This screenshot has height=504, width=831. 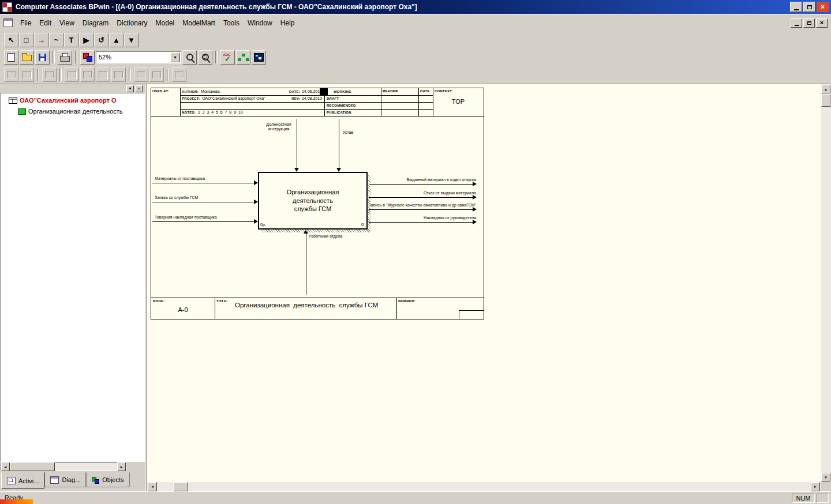 I want to click on arrow-tool-button: →, so click(x=42, y=40).